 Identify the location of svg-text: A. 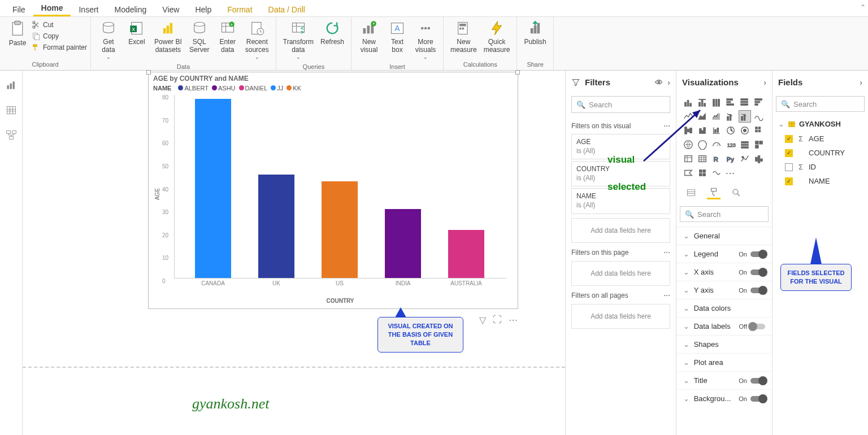
(397, 28).